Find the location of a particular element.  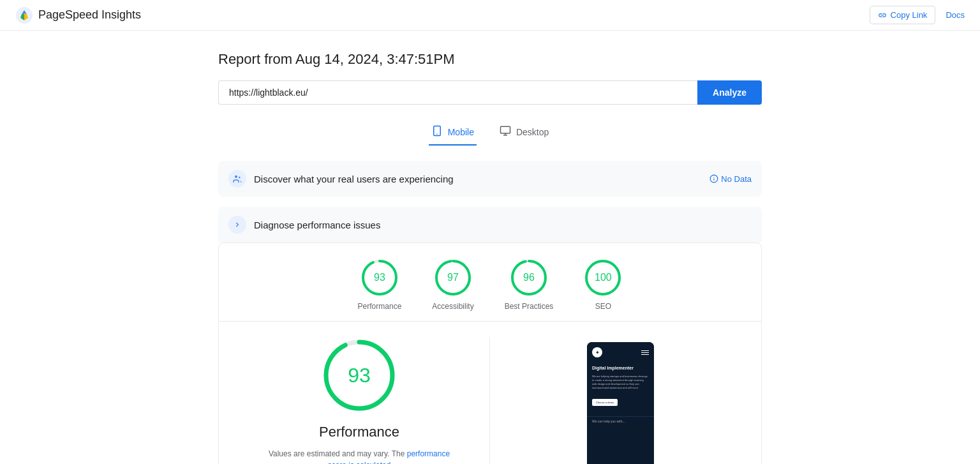

app-title: PageSpeed Insights is located at coordinates (89, 15).